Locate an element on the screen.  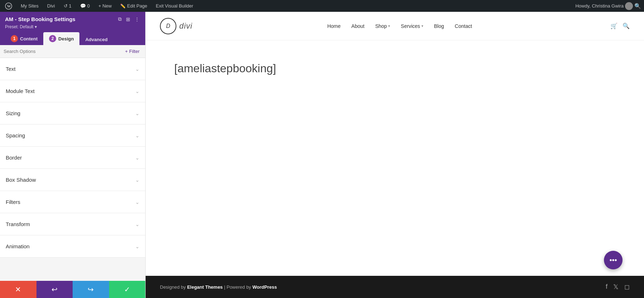
option-row: Box Shadow ⌄ is located at coordinates (73, 180).